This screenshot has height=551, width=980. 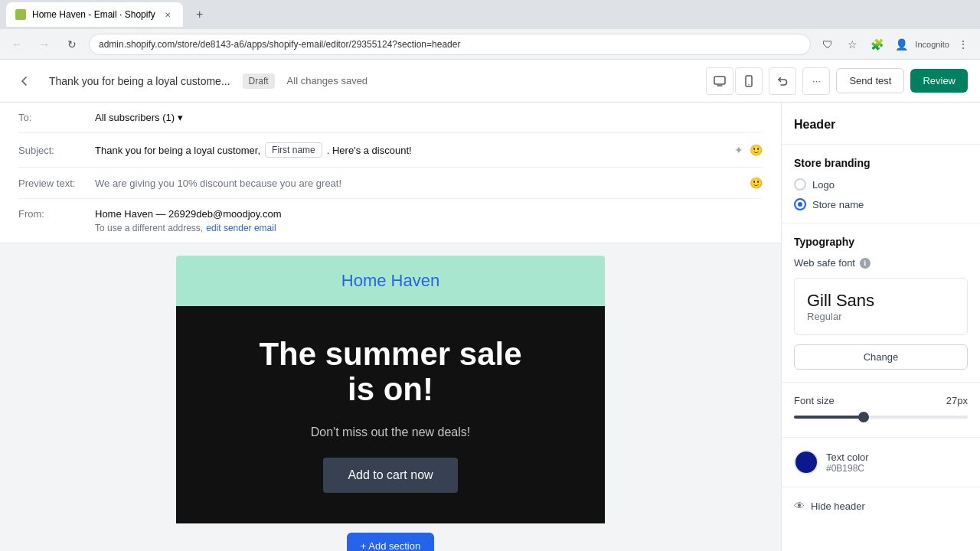 I want to click on preview-row: Preview text: We are giving you 10% disc…, so click(x=390, y=184).